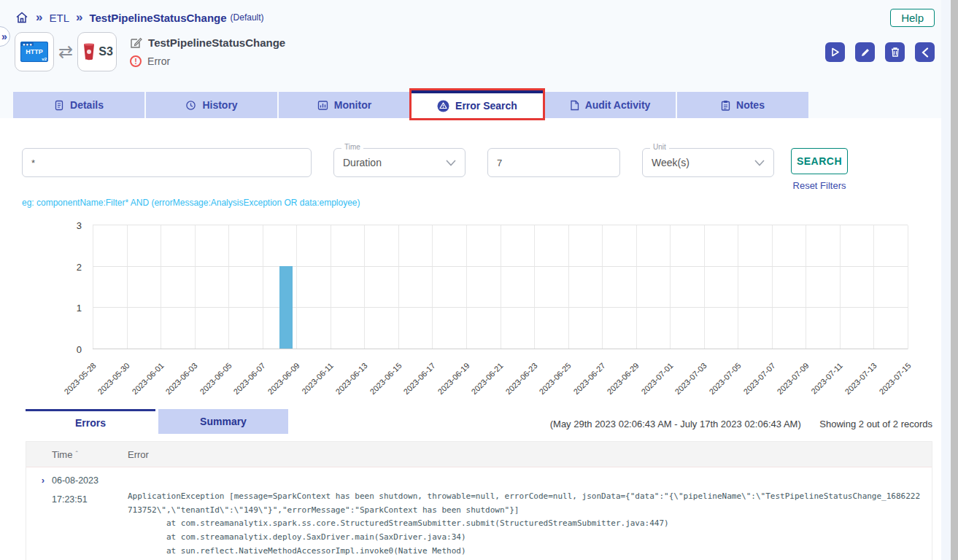 This screenshot has width=958, height=560. Describe the element at coordinates (486, 106) in the screenshot. I see `tab-label: Error Search` at that location.